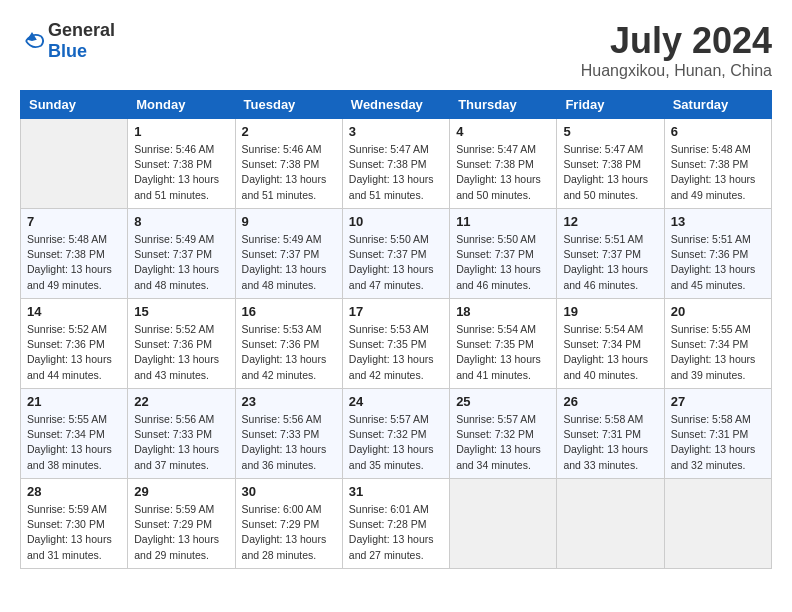 The height and width of the screenshot is (612, 792). What do you see at coordinates (504, 105) in the screenshot?
I see `col-header-thursday: Thursday` at bounding box center [504, 105].